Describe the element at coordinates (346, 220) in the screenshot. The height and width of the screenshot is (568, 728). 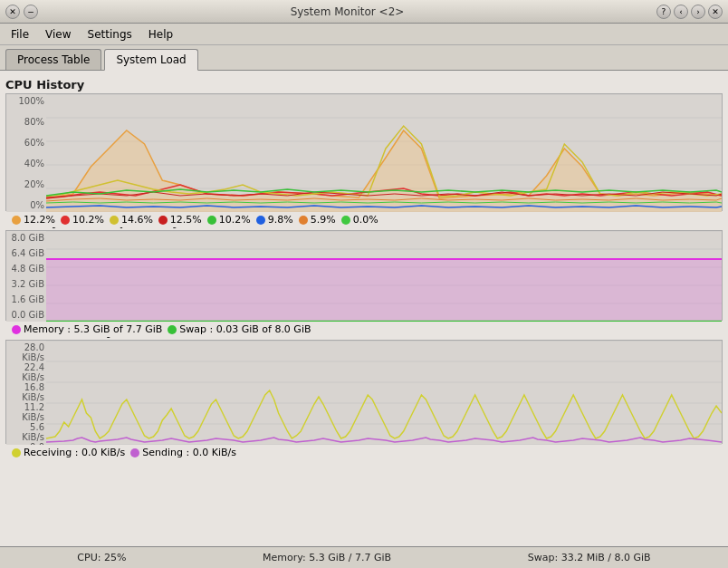
I see `cpu-8-dot` at that location.